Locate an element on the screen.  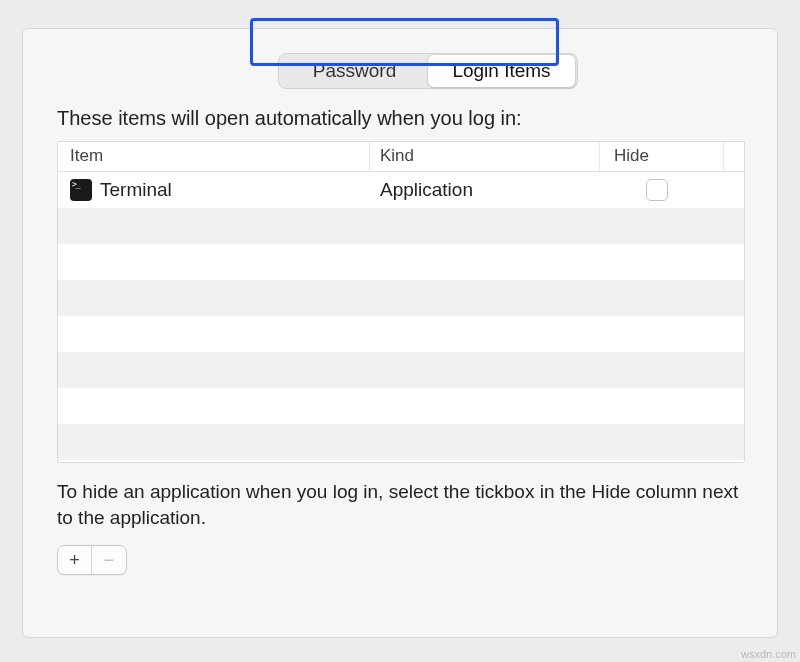
tab-segmented-control: Password Login Items is located at coordinates (428, 71).